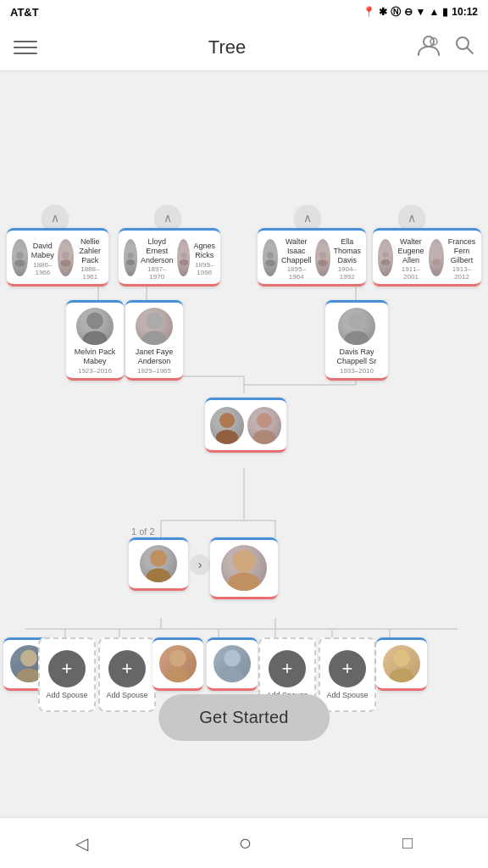 The width and height of the screenshot is (488, 868). I want to click on melvin-card: Melvin Pack Mabey 1923–2016, so click(95, 341).